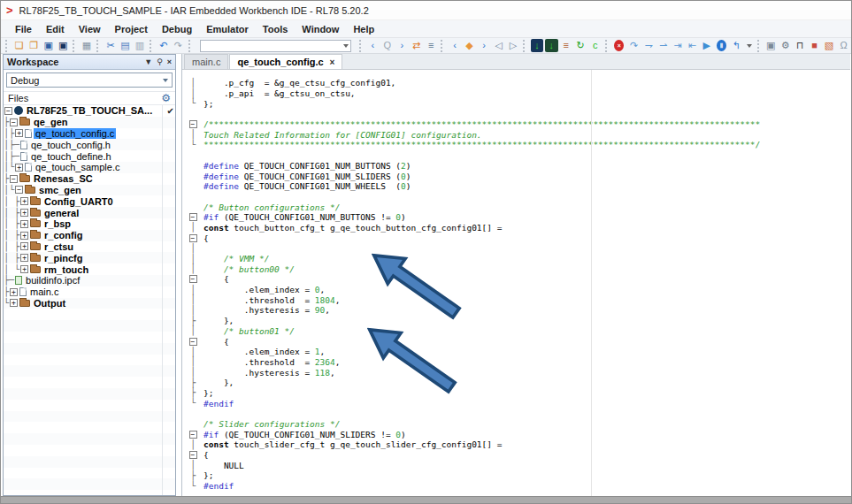  Describe the element at coordinates (619, 46) in the screenshot. I see `stop-debug-icon: ×` at that location.